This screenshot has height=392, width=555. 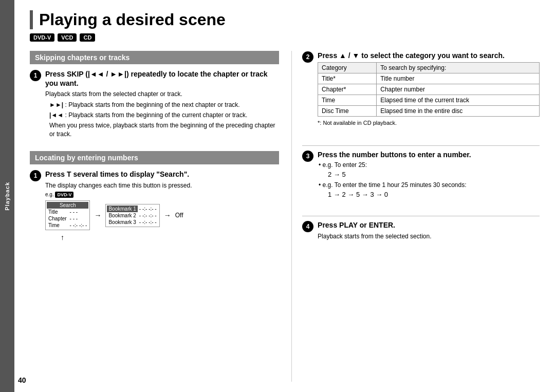 What do you see at coordinates (429, 231) in the screenshot?
I see `step4-content: Press PLAY or ENTER. Playback starts fro…` at bounding box center [429, 231].